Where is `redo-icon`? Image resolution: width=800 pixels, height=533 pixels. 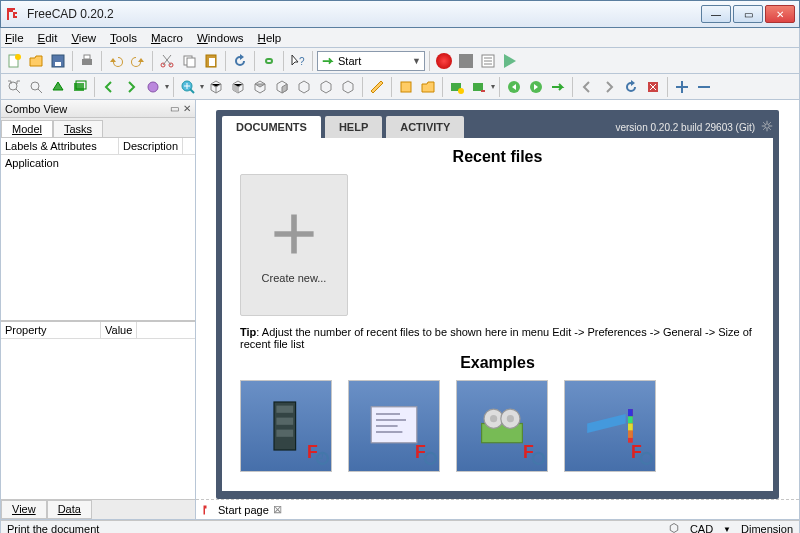
redo-icon is located at coordinates (138, 61).